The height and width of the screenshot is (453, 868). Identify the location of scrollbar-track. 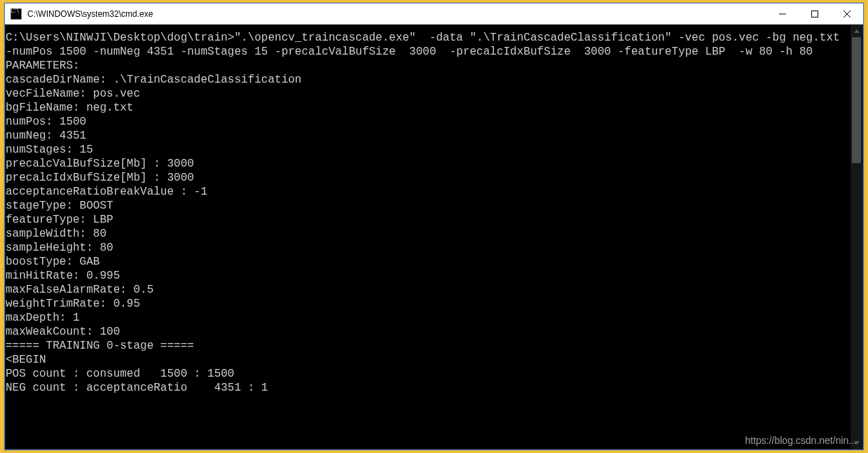
(856, 237).